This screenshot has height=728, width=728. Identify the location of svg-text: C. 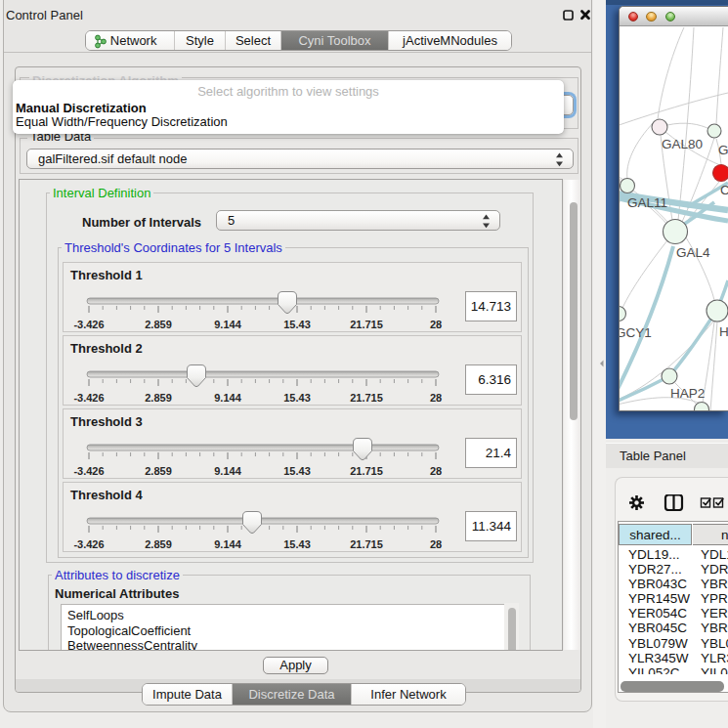
(724, 190).